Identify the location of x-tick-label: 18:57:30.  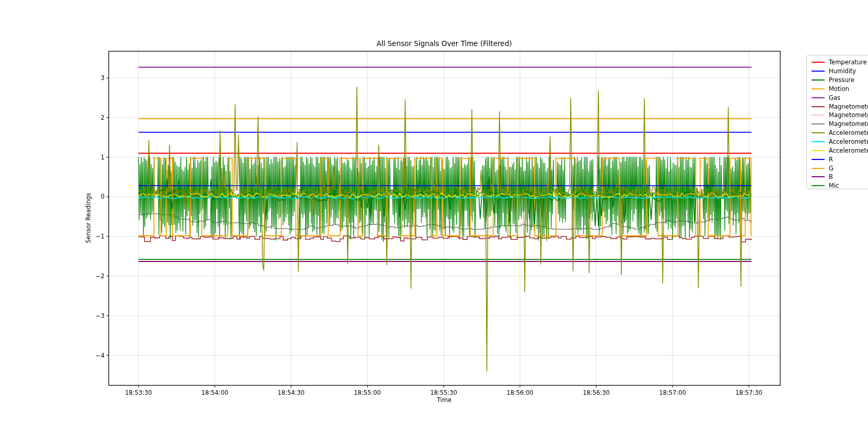
(749, 393).